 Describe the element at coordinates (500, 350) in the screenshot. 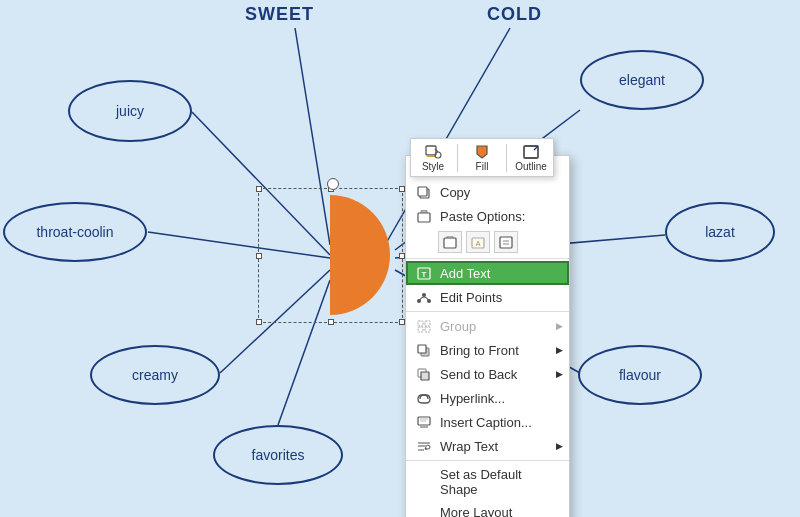

I see `bring-to-front-label: Bring to Front` at that location.